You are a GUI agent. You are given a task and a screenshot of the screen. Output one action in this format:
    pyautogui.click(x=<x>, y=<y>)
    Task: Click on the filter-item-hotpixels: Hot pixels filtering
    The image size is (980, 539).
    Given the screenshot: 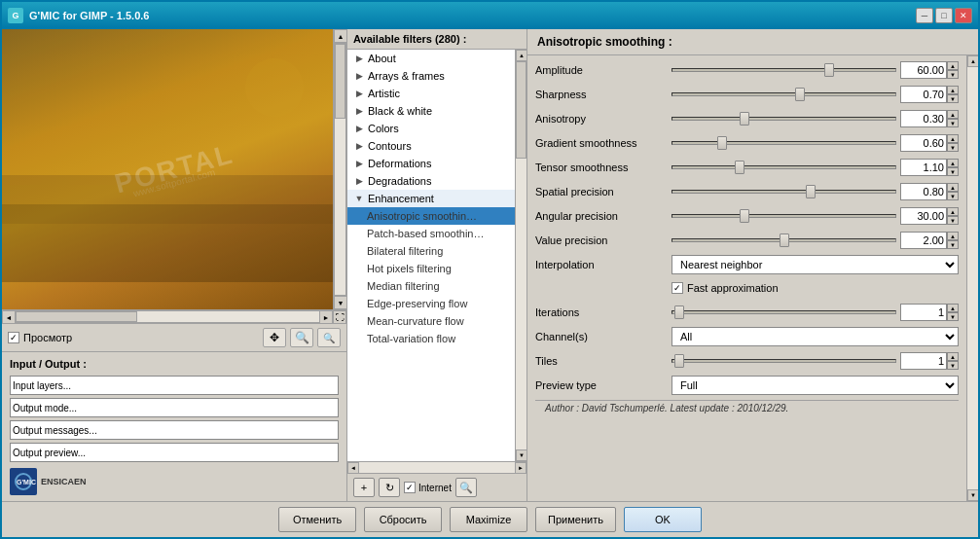 What is the action you would take?
    pyautogui.click(x=431, y=269)
    